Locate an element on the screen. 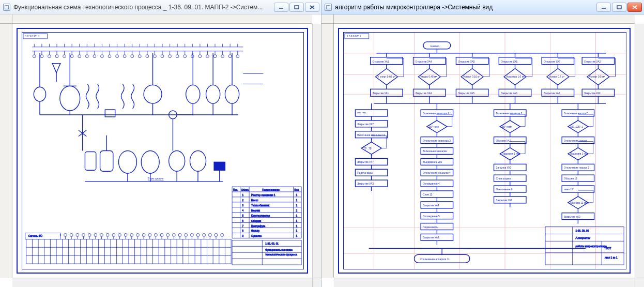 The height and width of the screenshot is (287, 644). svg-text: 25° темп is located at coordinates (434, 127).